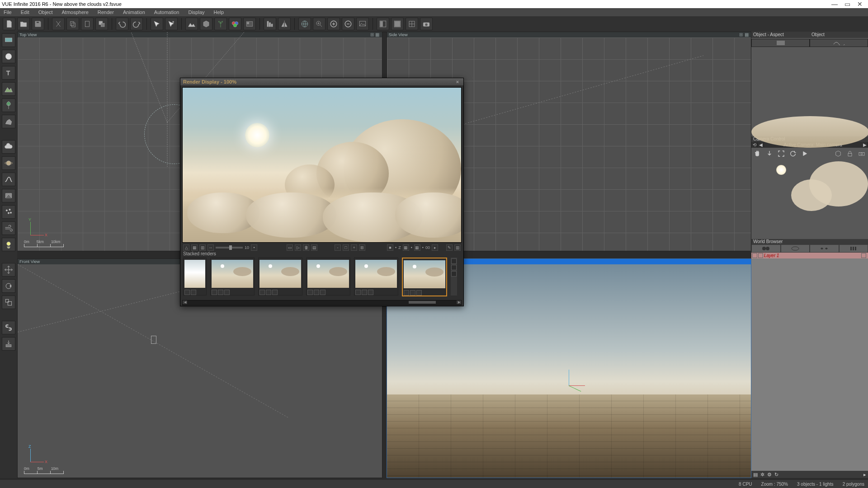  I want to click on terrain-tool, so click(9, 89).